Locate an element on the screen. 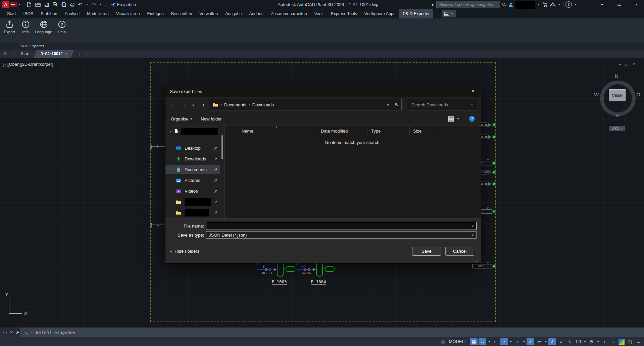 This screenshot has height=346, width=644. autodesk-caret-icon: ▾ is located at coordinates (559, 5).